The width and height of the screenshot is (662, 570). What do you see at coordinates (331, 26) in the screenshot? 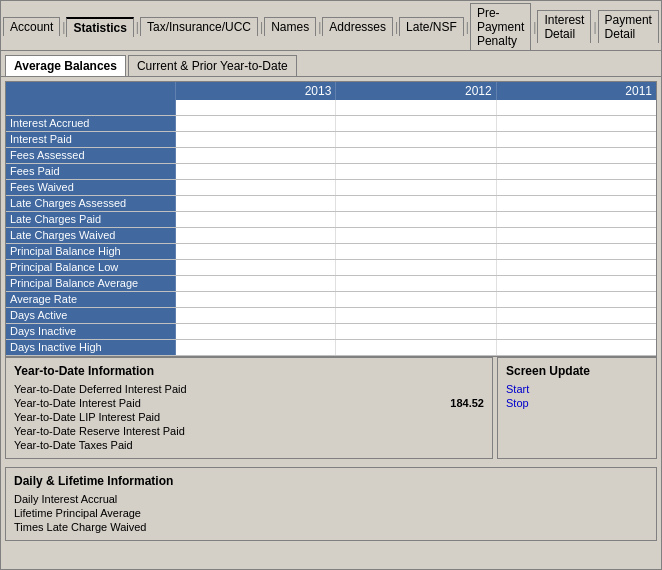
I see `top-tab-bar: Account|Statistics|Tax/Insurance/UCC|Nam…` at bounding box center [331, 26].